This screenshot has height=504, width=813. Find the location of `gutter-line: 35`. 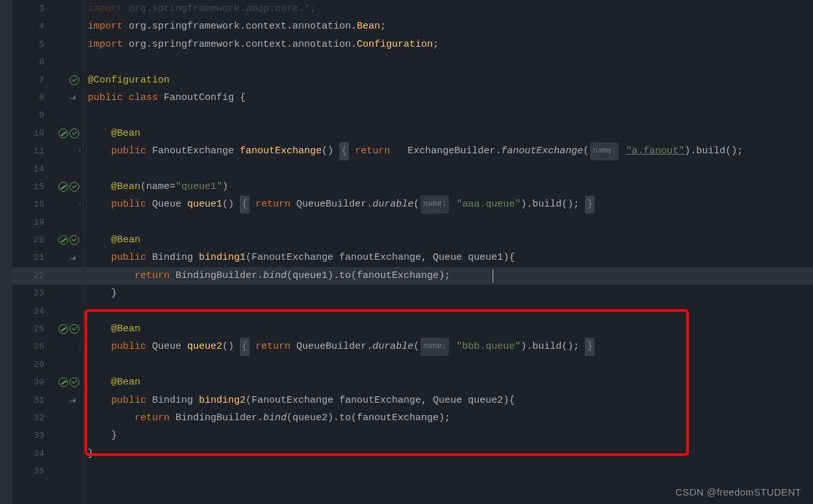

gutter-line: 35 is located at coordinates (48, 472).